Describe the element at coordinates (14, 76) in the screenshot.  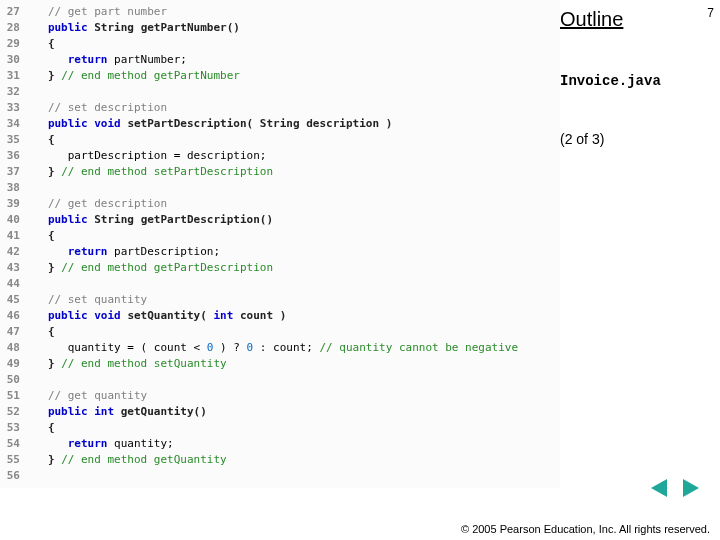
I see `line-number: 31` at that location.